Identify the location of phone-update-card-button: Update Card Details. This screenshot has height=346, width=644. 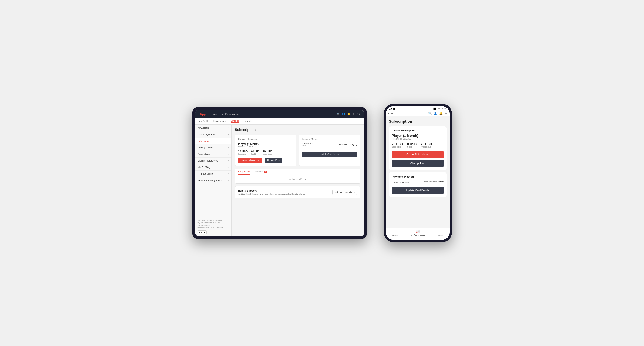
(418, 190).